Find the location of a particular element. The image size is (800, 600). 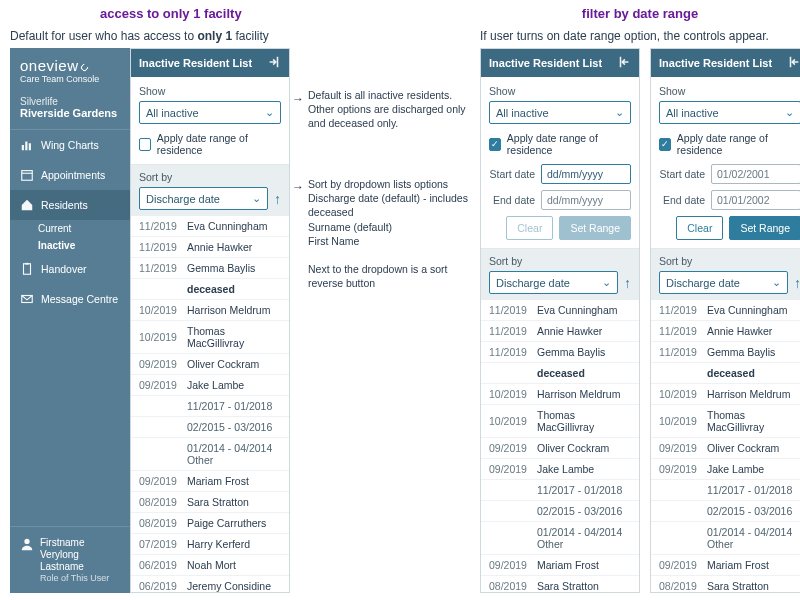

nav-residents: Residents is located at coordinates (70, 205).